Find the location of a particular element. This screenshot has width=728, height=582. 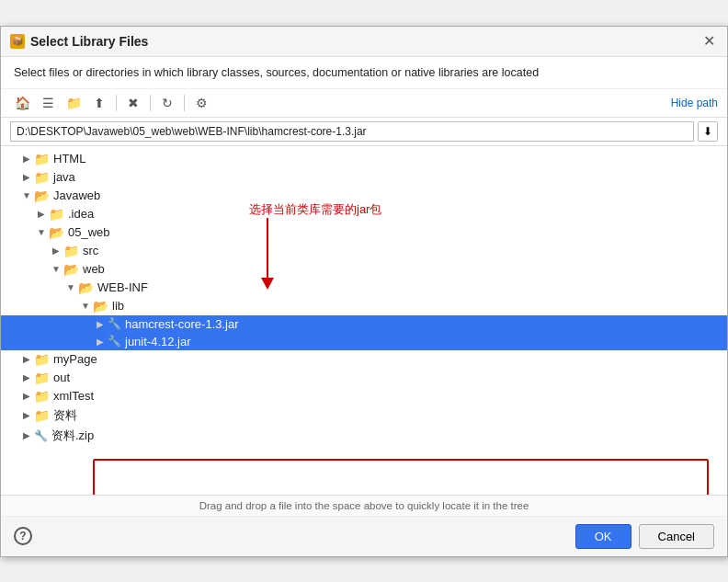

item-label: 资料 is located at coordinates (65, 416).